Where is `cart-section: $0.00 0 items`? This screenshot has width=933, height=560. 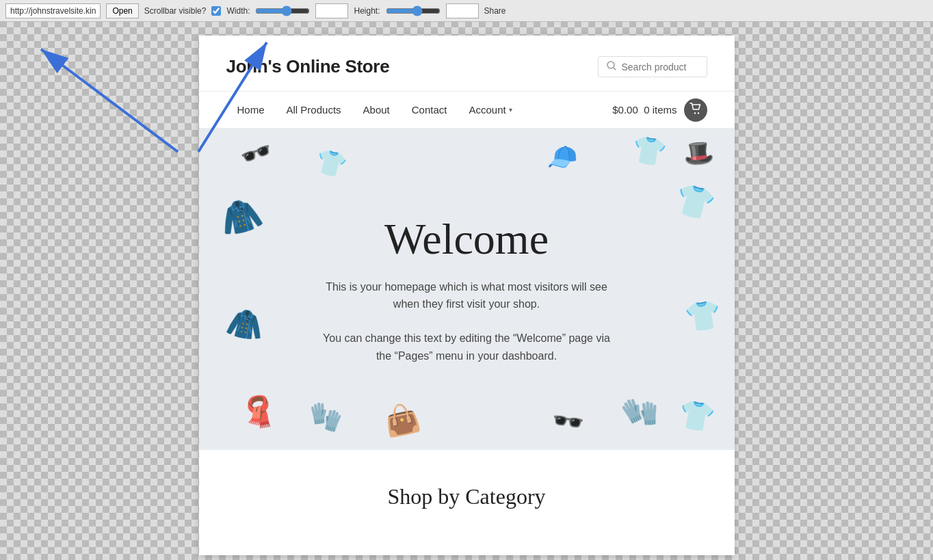 cart-section: $0.00 0 items is located at coordinates (659, 110).